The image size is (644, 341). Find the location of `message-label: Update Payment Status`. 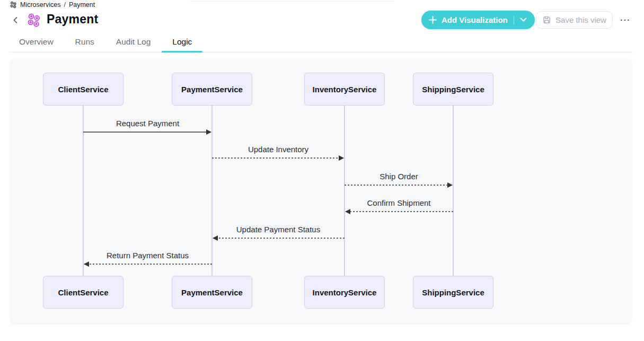

message-label: Update Payment Status is located at coordinates (278, 229).